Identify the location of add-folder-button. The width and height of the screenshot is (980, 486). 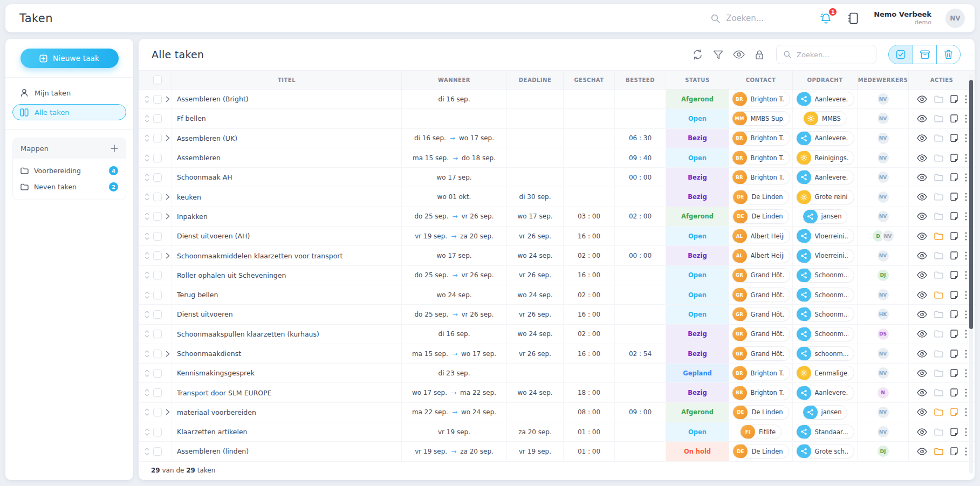
(114, 148).